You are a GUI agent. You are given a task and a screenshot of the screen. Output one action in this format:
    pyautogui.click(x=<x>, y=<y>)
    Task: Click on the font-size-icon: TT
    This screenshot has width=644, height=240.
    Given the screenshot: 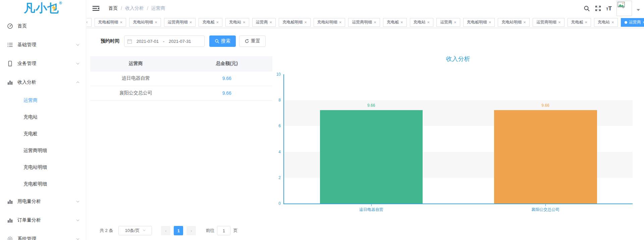 What is the action you would take?
    pyautogui.click(x=609, y=9)
    